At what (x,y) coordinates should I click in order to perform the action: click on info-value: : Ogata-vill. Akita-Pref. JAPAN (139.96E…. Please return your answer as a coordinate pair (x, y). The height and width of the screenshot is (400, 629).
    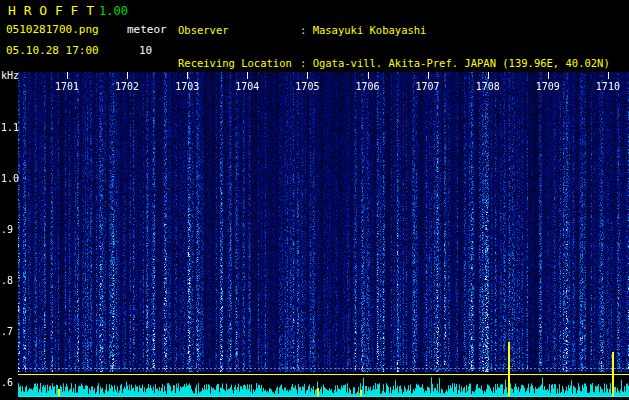
    Looking at the image, I should click on (455, 64).